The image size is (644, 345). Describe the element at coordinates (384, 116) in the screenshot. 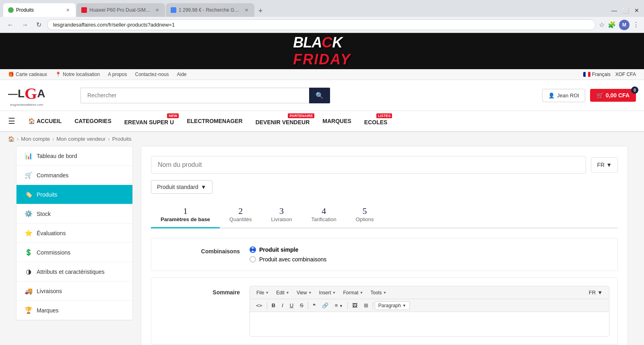

I see `lists-badge: LISTES` at that location.